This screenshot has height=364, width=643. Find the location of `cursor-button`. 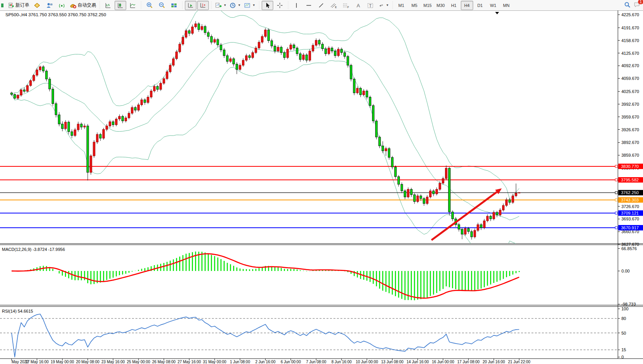

cursor-button is located at coordinates (267, 5).